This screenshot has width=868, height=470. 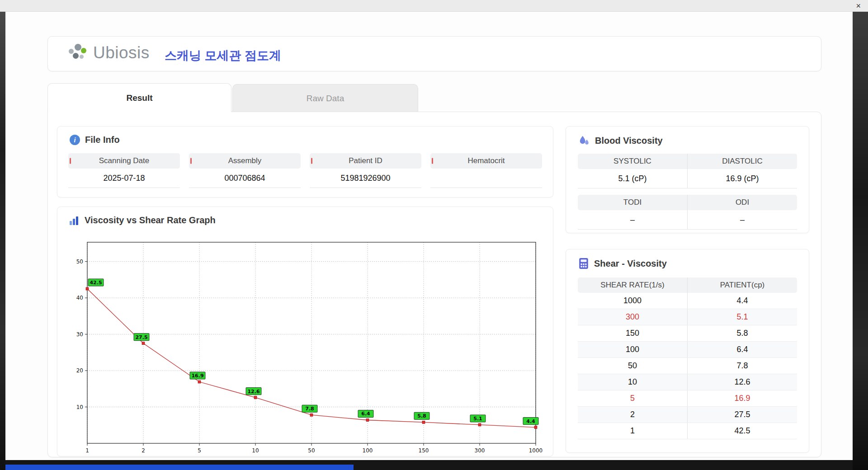 I want to click on shear-table-header: SHEAR RATE(1/s) PATIENT(cp), so click(x=687, y=285).